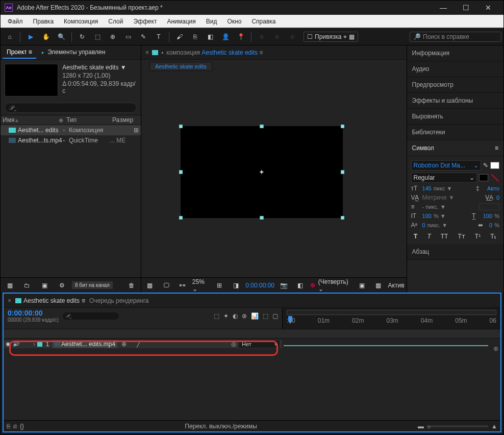  Describe the element at coordinates (150, 285) in the screenshot. I see `grid-icon: ▦` at that location.